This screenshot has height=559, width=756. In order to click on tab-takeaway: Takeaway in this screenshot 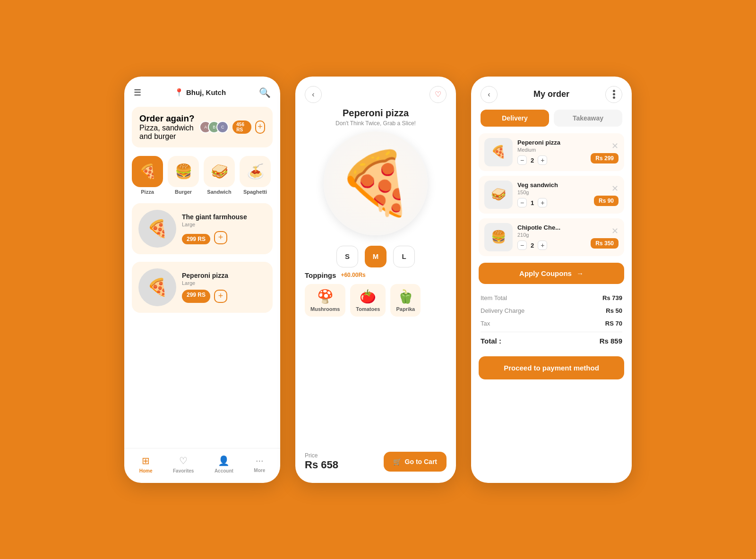, I will do `click(588, 118)`.